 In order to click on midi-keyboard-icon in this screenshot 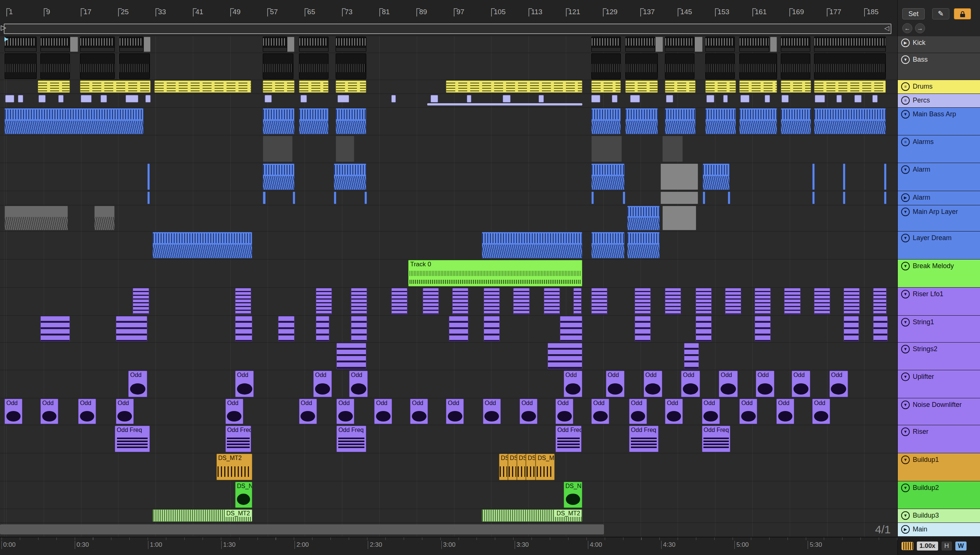, I will do `click(907, 546)`.